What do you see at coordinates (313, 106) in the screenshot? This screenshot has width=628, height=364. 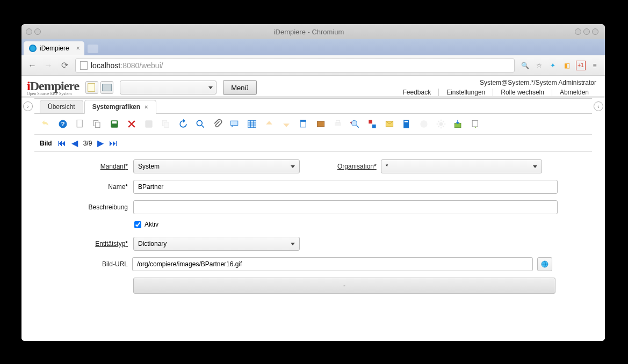 I see `app-tabbar: Übersicht Systemgrafiken×` at bounding box center [313, 106].